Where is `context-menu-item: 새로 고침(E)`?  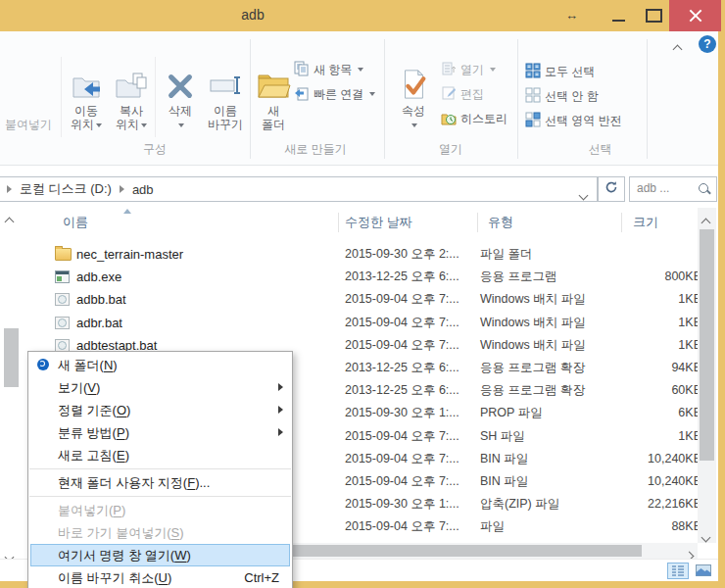
context-menu-item: 새로 고침(E) is located at coordinates (161, 455).